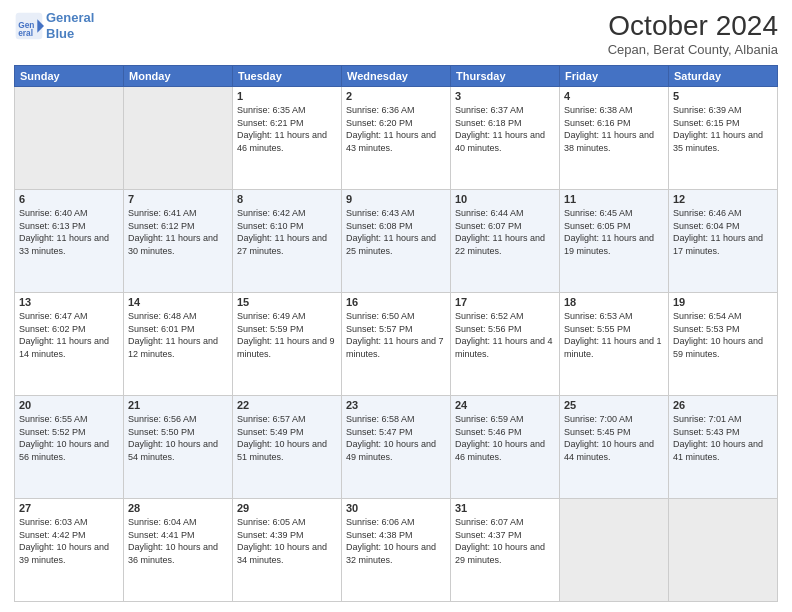 Image resolution: width=792 pixels, height=612 pixels. I want to click on day-number: 3, so click(505, 96).